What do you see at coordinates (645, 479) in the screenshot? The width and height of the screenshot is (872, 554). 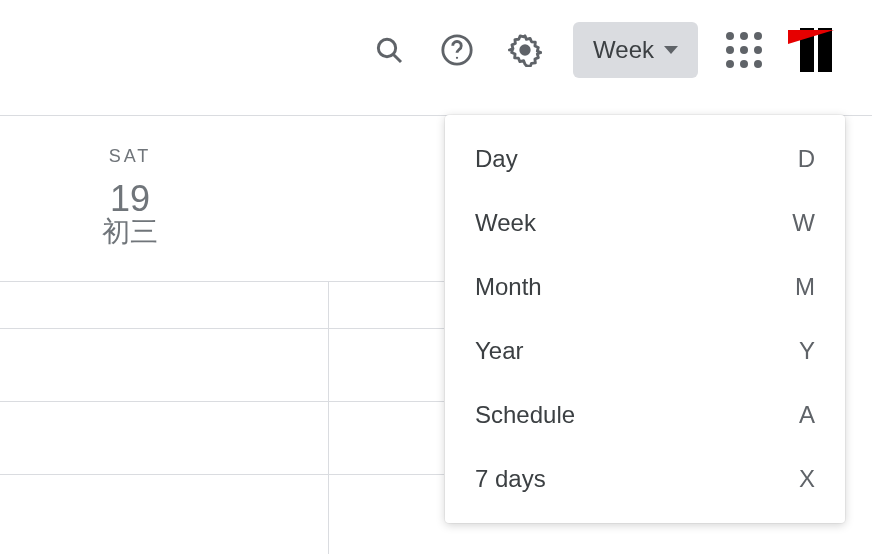 I see `dropdown-item-7days: 7 days X` at bounding box center [645, 479].